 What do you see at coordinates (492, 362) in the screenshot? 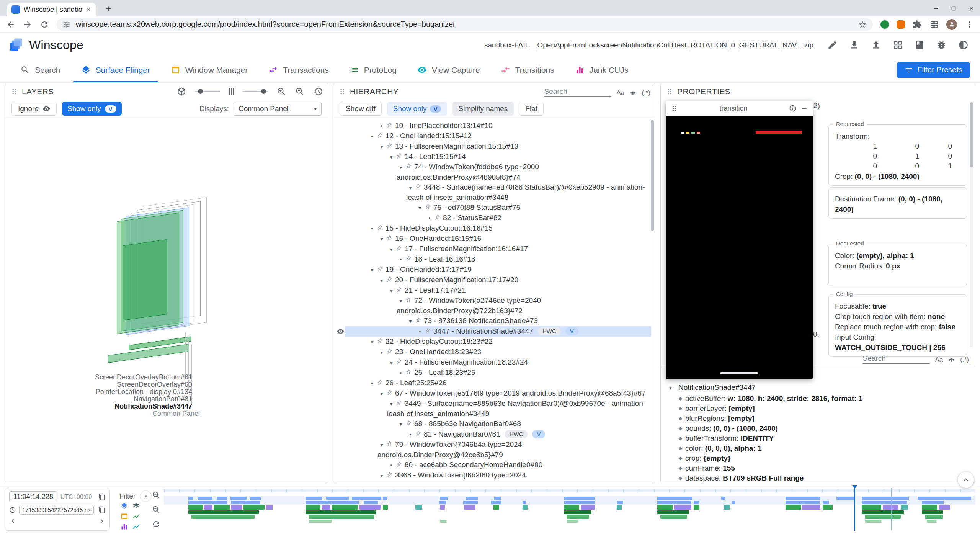
I see `tree-node: ▾24 - FullscreenMagnification:18:23#24` at bounding box center [492, 362].